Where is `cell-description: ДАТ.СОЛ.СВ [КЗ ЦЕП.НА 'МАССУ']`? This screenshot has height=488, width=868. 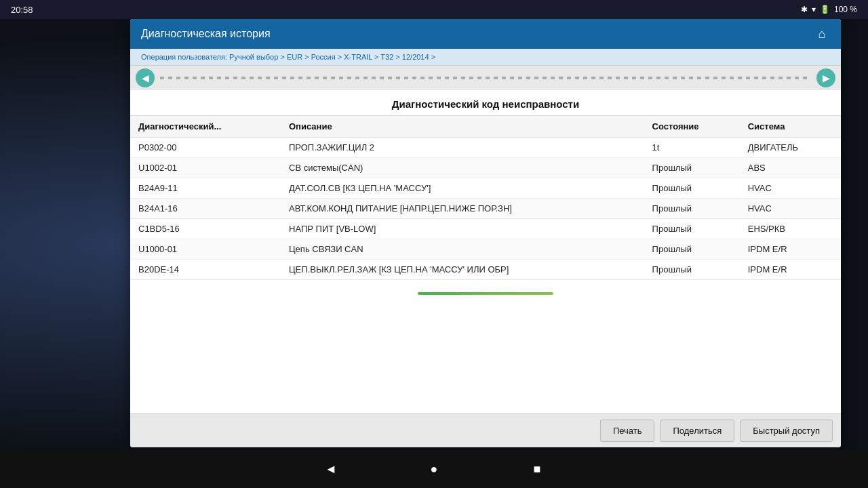 cell-description: ДАТ.СОЛ.СВ [КЗ ЦЕП.НА 'МАССУ'] is located at coordinates (462, 188).